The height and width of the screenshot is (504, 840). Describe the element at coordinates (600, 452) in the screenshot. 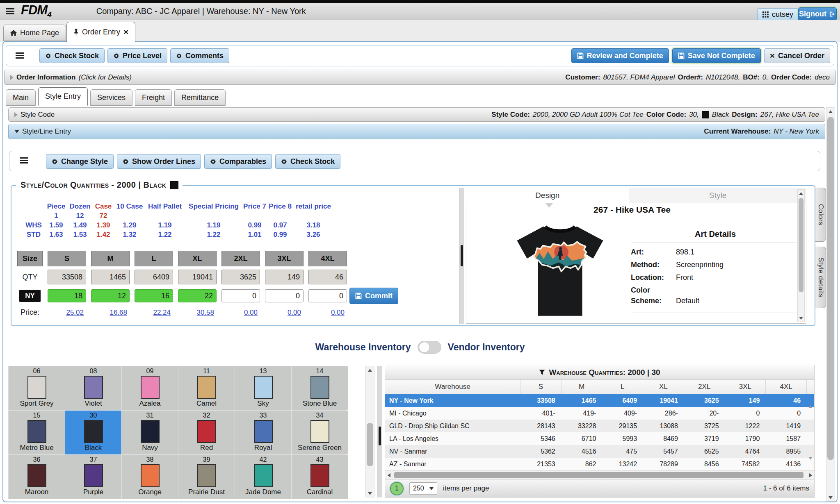

I see `warehouse-row: NV - Sanmar536245164755457652547648955` at that location.